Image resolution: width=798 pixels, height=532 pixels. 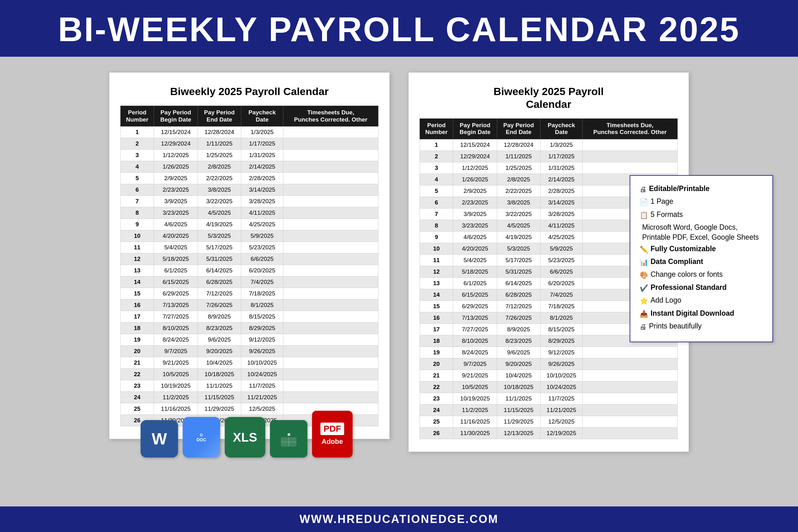 What do you see at coordinates (475, 318) in the screenshot?
I see `table-cell: 7/13/2025` at bounding box center [475, 318].